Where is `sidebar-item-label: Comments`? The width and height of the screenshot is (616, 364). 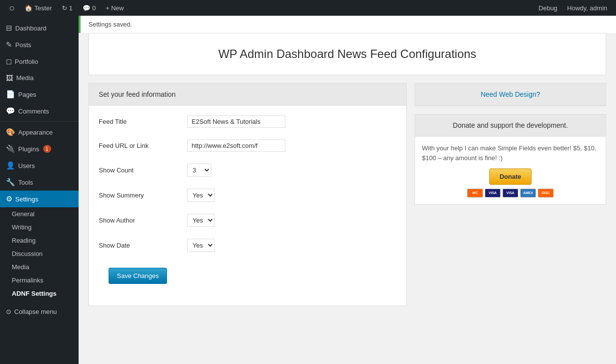
sidebar-item-label: Comments is located at coordinates (33, 111).